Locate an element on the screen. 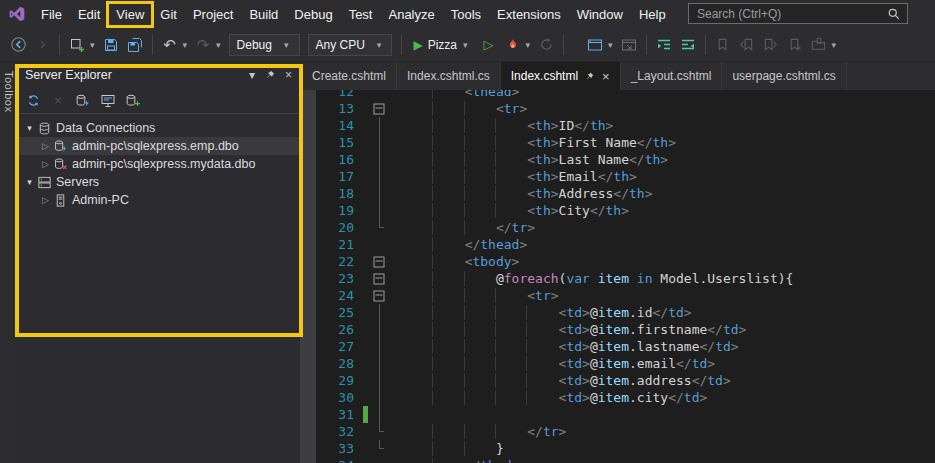 The image size is (935, 463). code-line-29: 29 <td>@item.address</td> is located at coordinates (626, 380).